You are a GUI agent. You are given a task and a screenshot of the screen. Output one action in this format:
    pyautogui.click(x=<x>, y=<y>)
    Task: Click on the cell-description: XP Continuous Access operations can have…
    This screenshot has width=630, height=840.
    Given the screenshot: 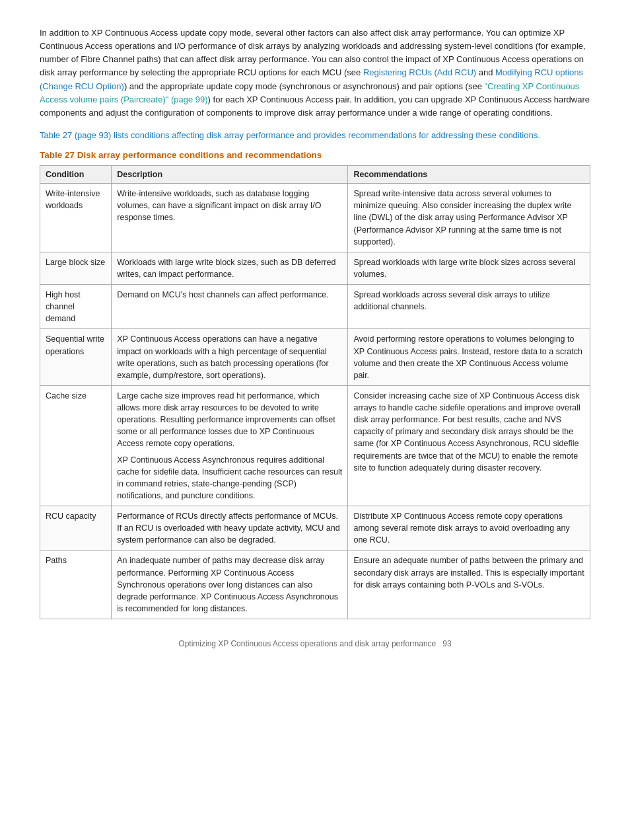 What is the action you would take?
    pyautogui.click(x=230, y=358)
    